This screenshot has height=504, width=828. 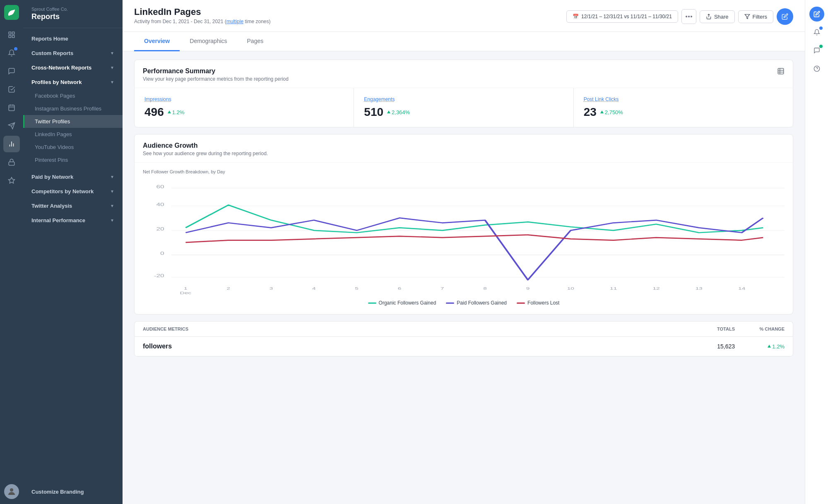 What do you see at coordinates (162, 253) in the screenshot?
I see `svg-text: 0` at bounding box center [162, 253].